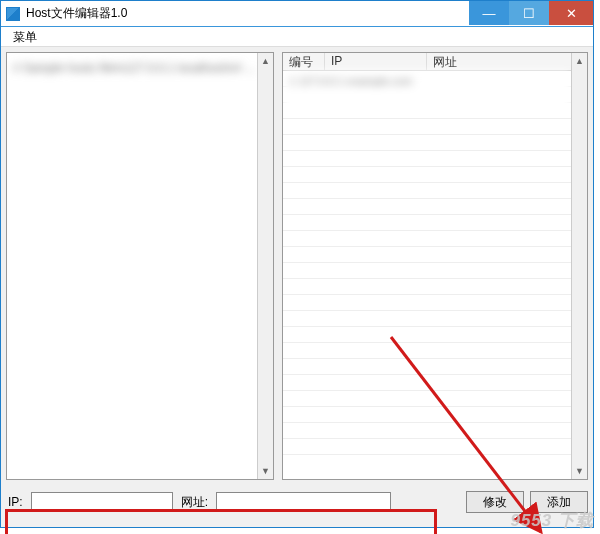  I want to click on minimize-icon: —, so click(490, 14).